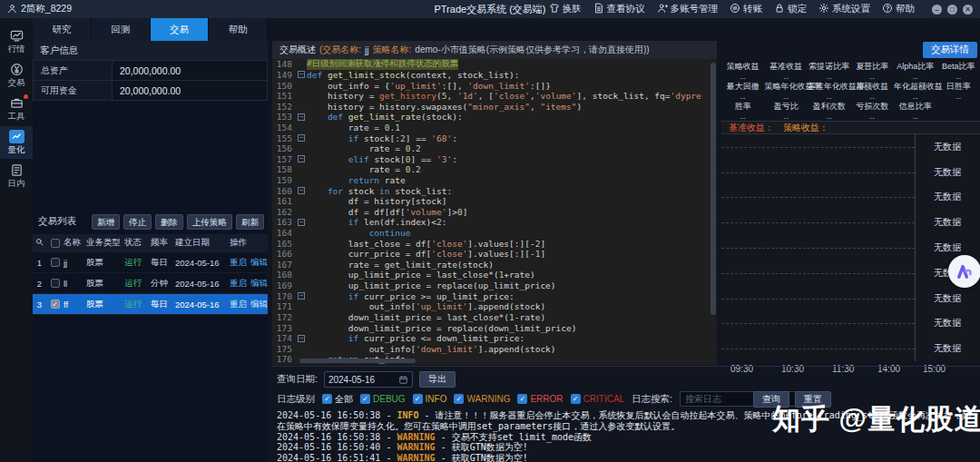 This screenshot has height=462, width=980. I want to click on sidebar-item-trade: 交易, so click(16, 75).